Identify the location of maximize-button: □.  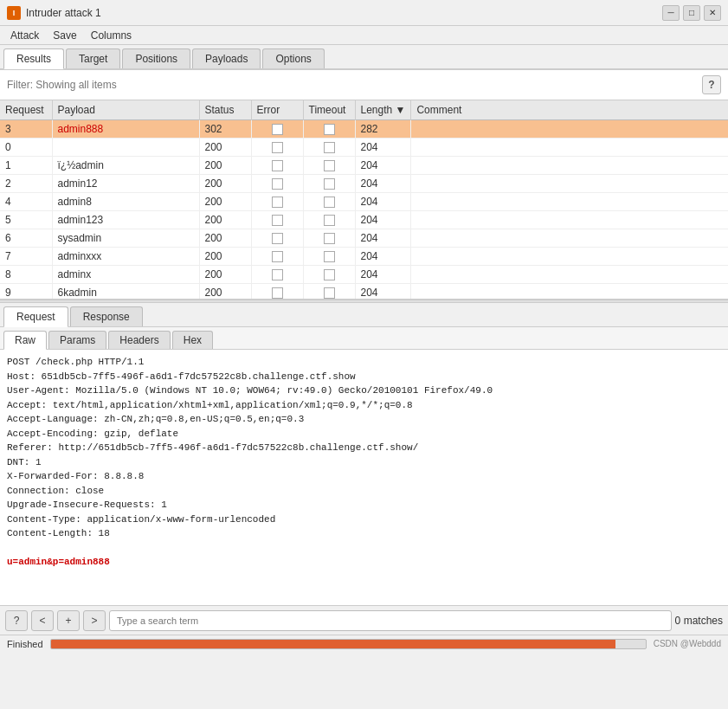
(692, 13).